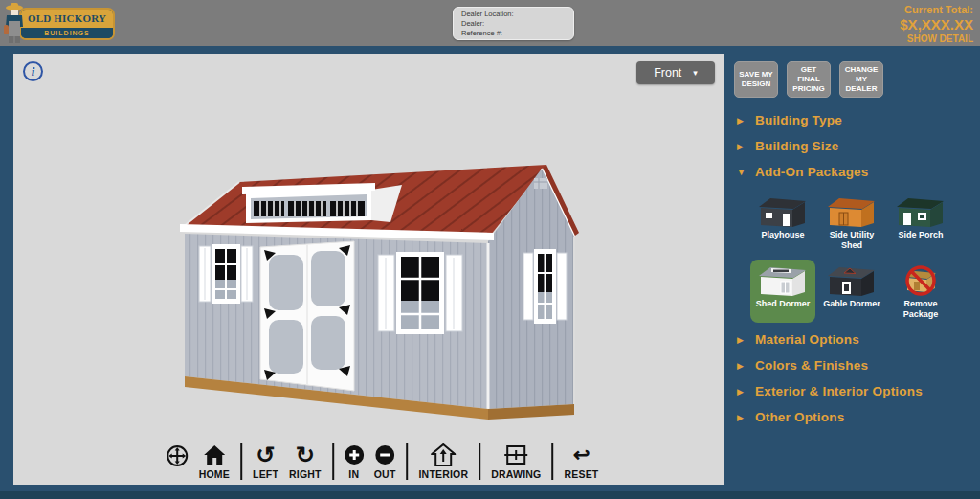 Image resolution: width=980 pixels, height=499 pixels. I want to click on package-side-utility-shed: Side Utility Shed, so click(852, 222).